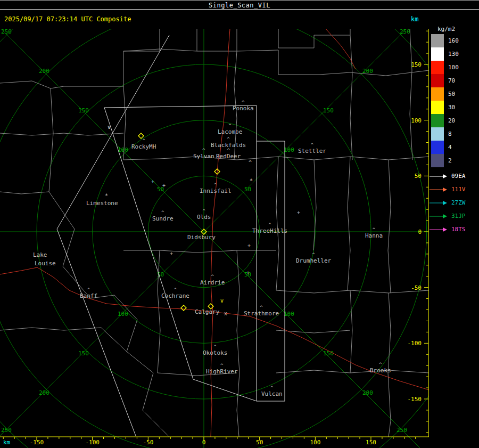 This screenshot has height=448, width=479. I want to click on colorbar-entry: 100, so click(445, 67).